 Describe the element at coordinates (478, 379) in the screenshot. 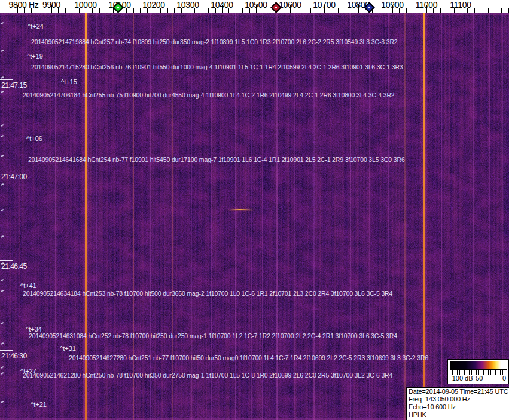

I see `color-scale-labels: -100 dB -50 0` at that location.